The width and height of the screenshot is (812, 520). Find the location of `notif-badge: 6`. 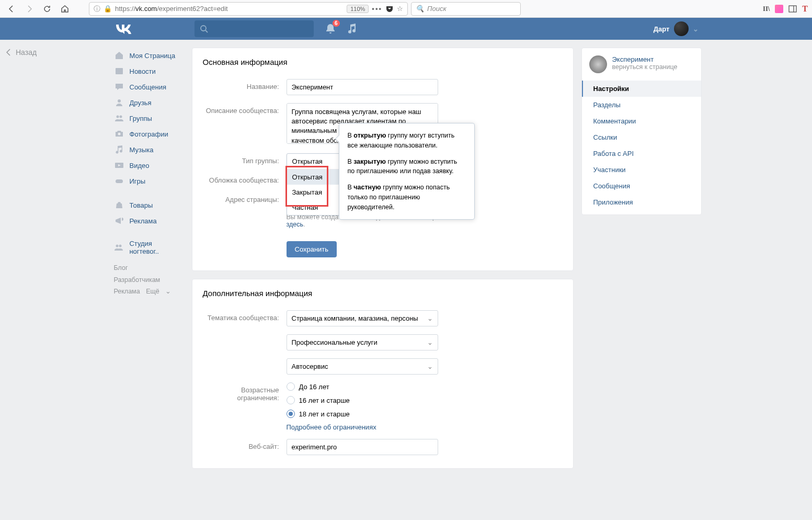

notif-badge: 6 is located at coordinates (336, 23).